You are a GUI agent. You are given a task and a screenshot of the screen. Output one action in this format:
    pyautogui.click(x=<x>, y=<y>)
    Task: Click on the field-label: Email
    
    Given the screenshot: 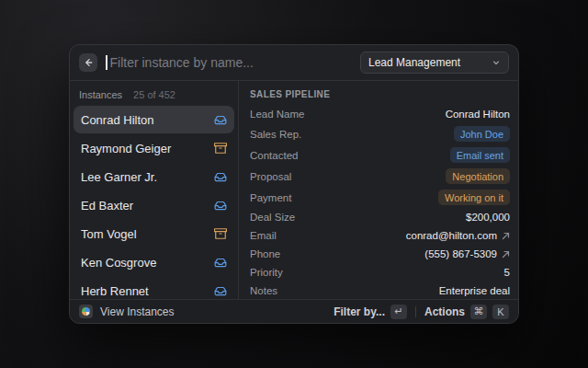 What is the action you would take?
    pyautogui.click(x=263, y=236)
    